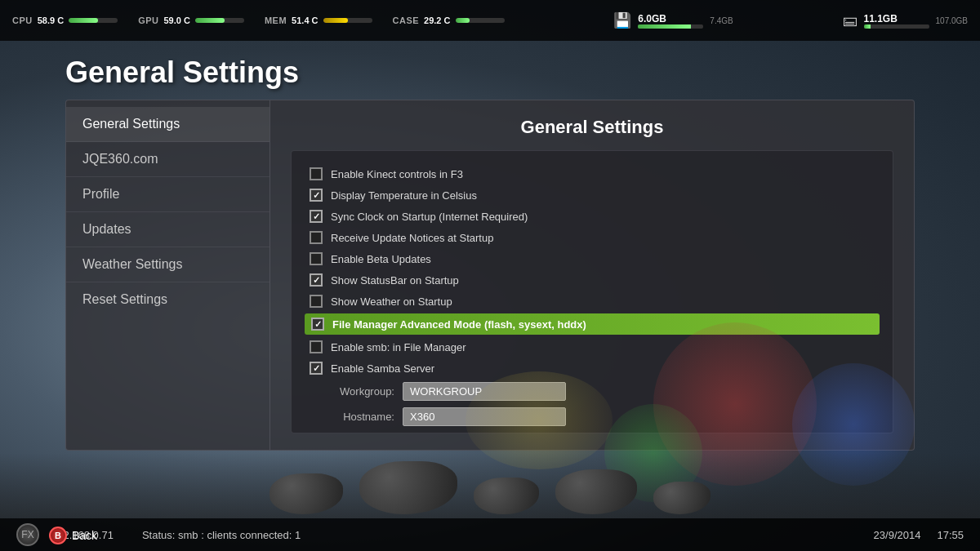 The image size is (980, 551). What do you see at coordinates (362, 416) in the screenshot?
I see `hostname-label: Hostname:` at bounding box center [362, 416].